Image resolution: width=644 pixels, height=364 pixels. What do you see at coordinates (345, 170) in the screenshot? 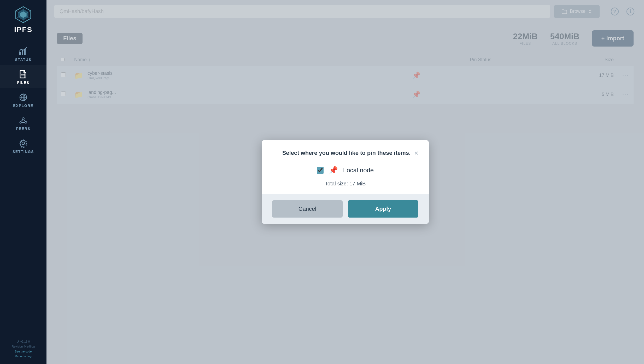
I see `pin-option: 📌 Local node` at bounding box center [345, 170].